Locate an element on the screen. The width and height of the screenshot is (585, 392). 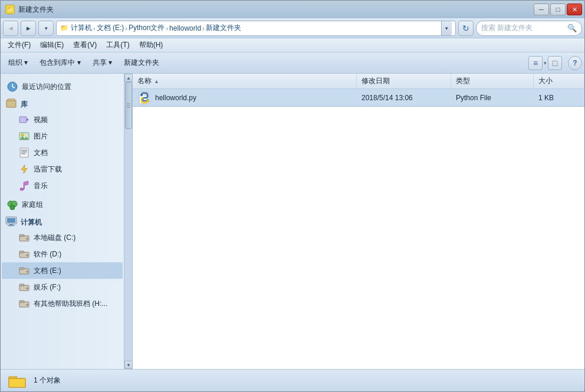
path-helloworld: helloworld is located at coordinates (185, 28).